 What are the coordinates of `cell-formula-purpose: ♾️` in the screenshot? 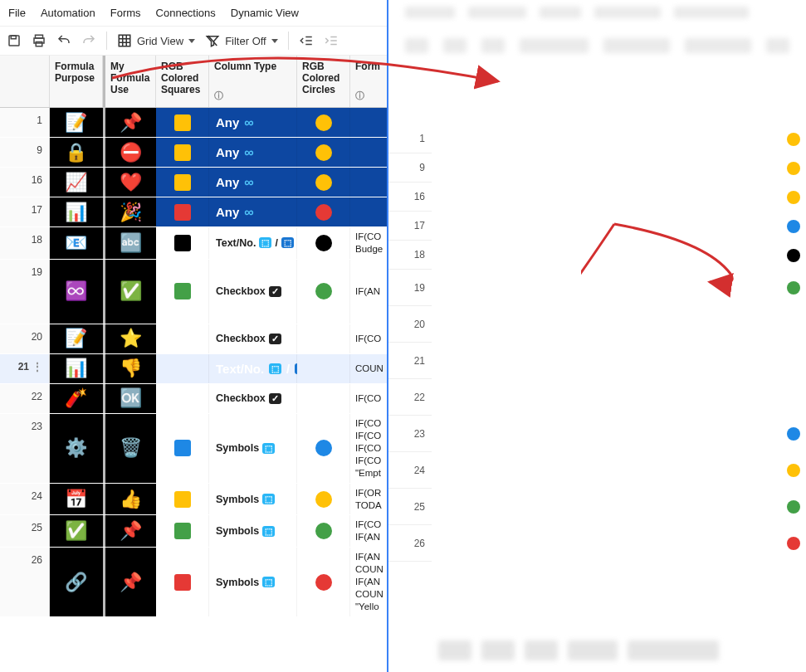 It's located at (76, 292).